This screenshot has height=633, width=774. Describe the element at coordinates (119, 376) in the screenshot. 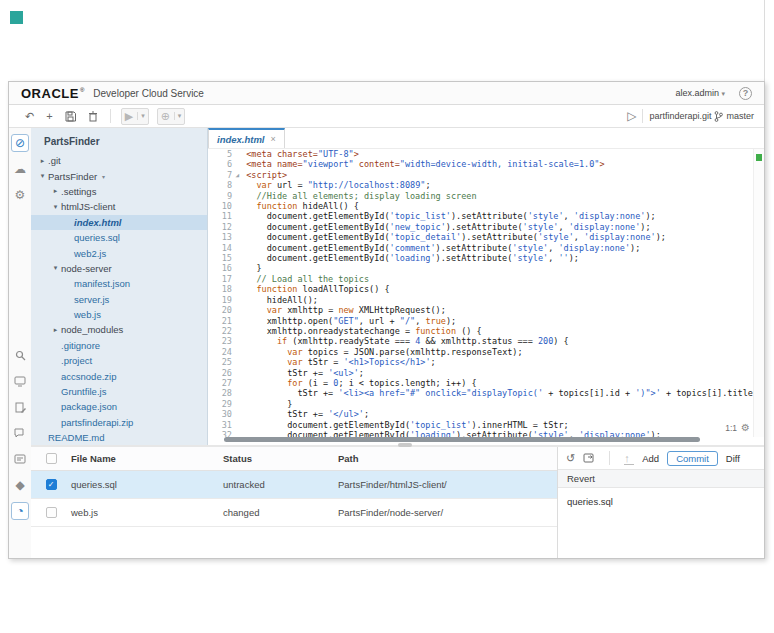

I see `tree-item-accsnode-zip: accsnode.zip` at that location.